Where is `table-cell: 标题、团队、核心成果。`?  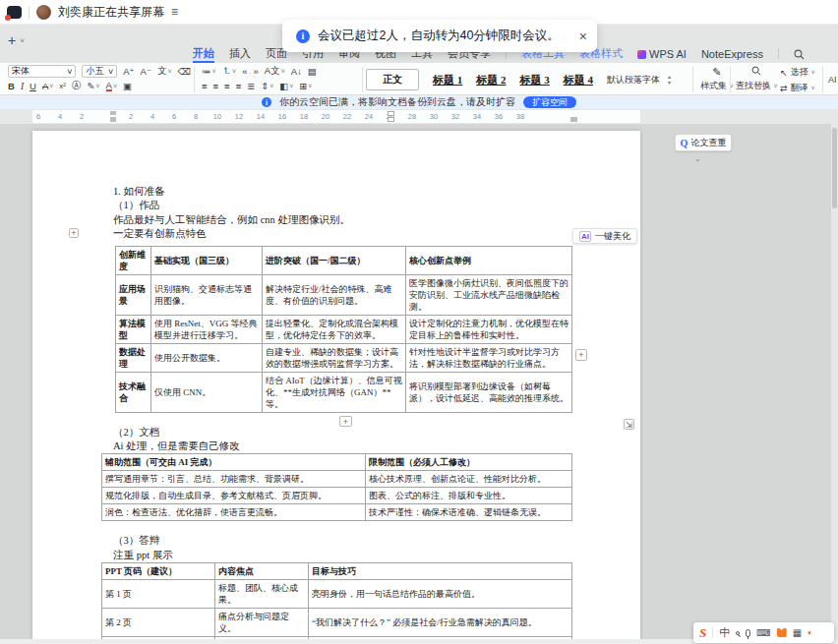 table-cell: 标题、团队、核心成果。 is located at coordinates (262, 594).